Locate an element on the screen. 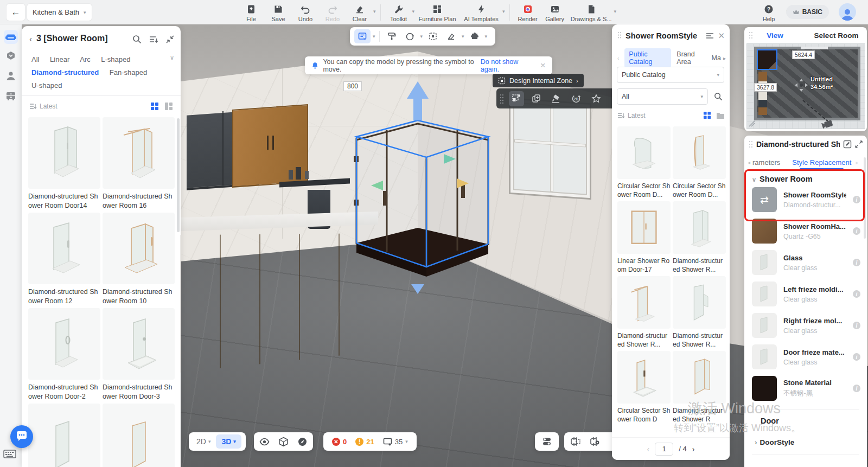 The height and width of the screenshot is (467, 868). catalog-item-partial is located at coordinates (64, 435).